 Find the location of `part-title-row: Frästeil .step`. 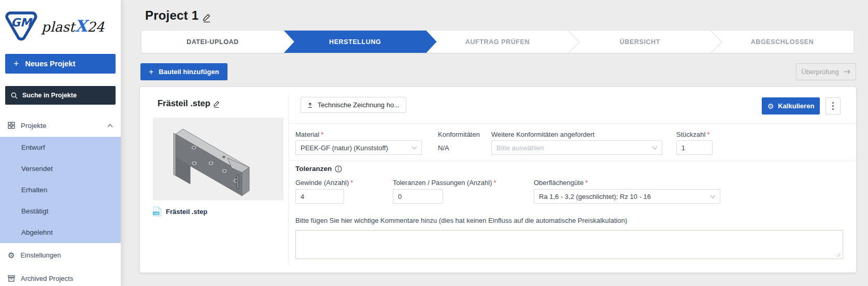

part-title-row: Frästeil .step is located at coordinates (189, 104).